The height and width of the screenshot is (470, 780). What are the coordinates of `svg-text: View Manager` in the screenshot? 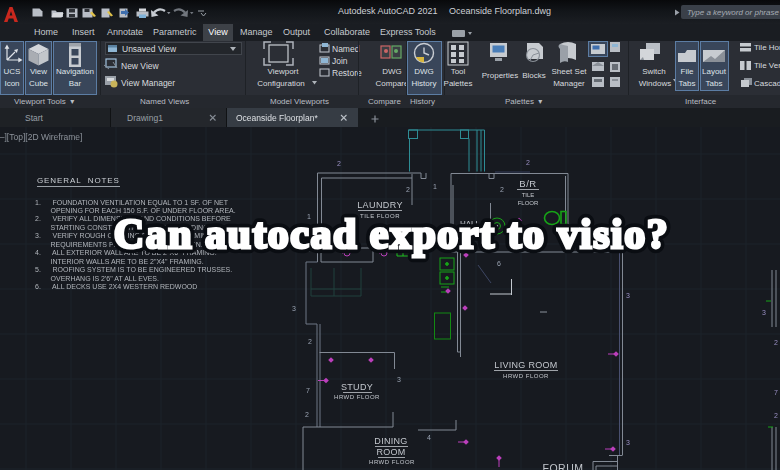 It's located at (148, 83).